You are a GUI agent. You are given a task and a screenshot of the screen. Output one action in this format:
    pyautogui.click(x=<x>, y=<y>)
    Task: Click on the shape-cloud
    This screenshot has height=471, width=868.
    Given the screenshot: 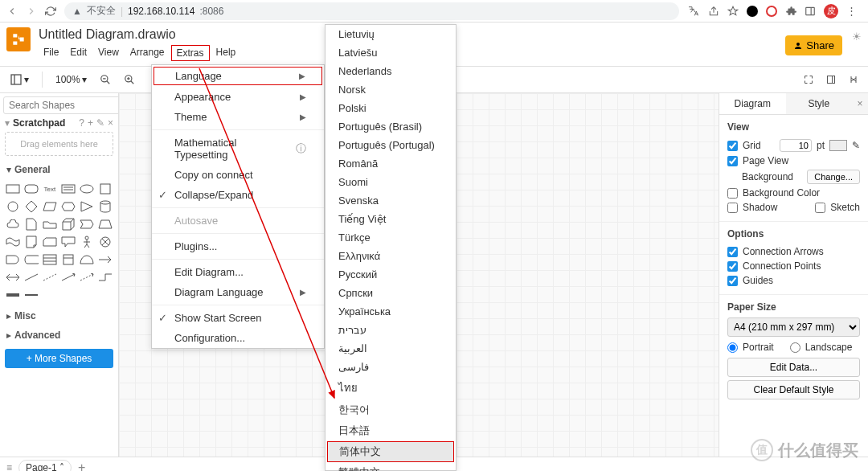 What is the action you would take?
    pyautogui.click(x=13, y=224)
    